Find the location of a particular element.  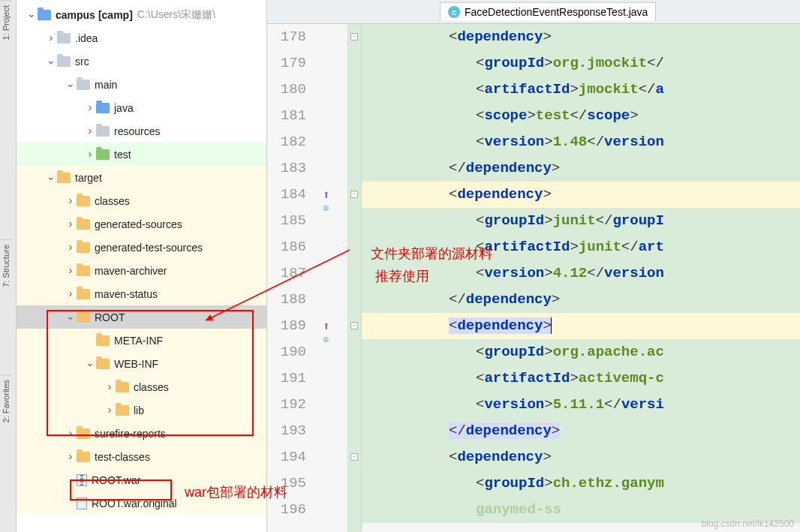

tree-row-src: src is located at coordinates (141, 62).